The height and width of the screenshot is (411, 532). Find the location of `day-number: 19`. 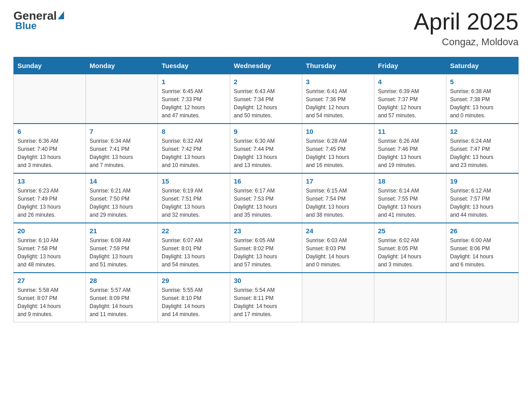

day-number: 19 is located at coordinates (482, 181).